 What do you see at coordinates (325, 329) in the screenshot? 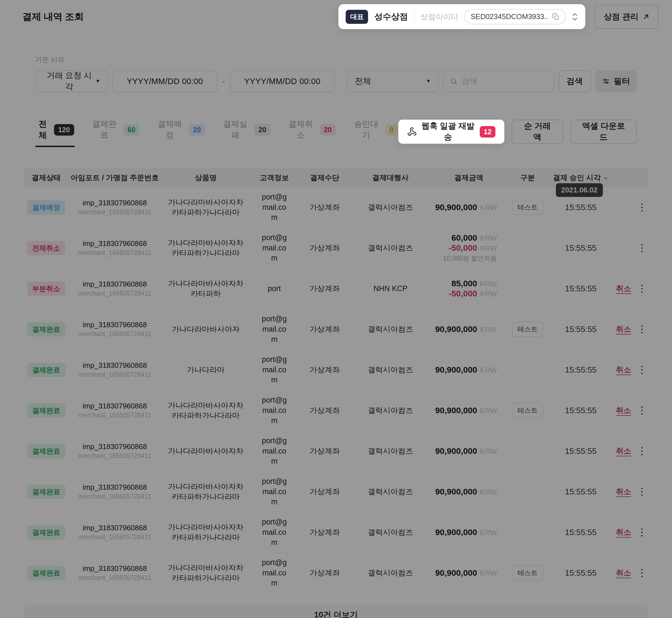
I see `payment-method: 가상계좌` at bounding box center [325, 329].